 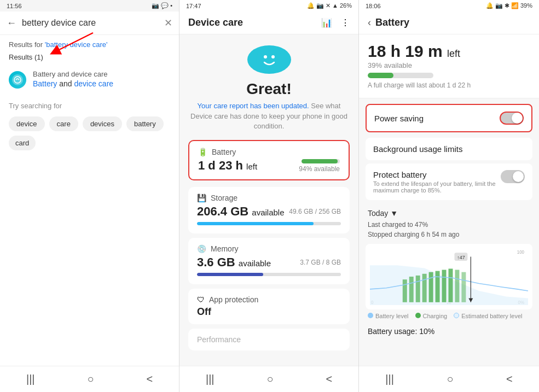 What do you see at coordinates (90, 58) in the screenshot?
I see `results-count: Results (1)` at bounding box center [90, 58].